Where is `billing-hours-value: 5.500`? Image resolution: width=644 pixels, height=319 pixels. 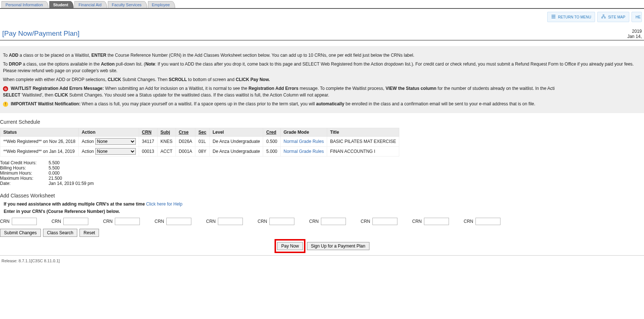
billing-hours-value: 5.500 is located at coordinates (54, 168).